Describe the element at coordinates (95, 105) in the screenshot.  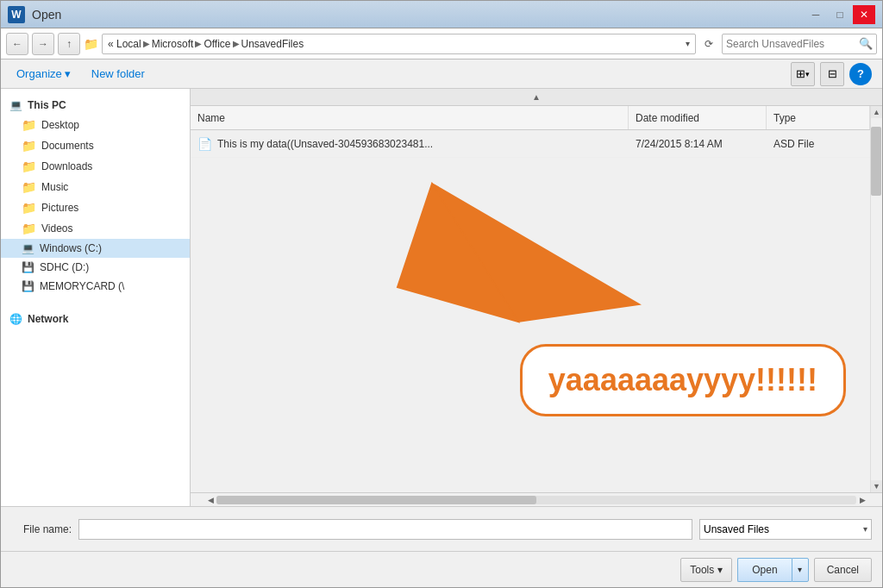
I see `this-pc-header: 💻 This PC` at that location.